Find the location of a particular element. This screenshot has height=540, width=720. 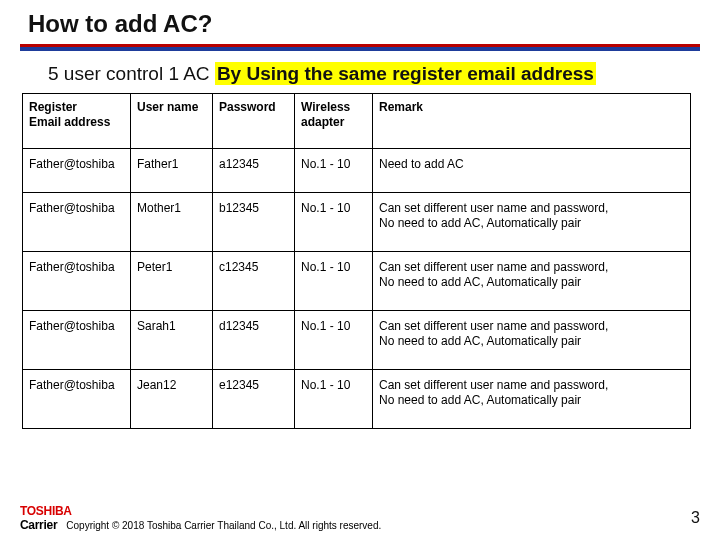

cell-username: Sarah1 is located at coordinates (172, 340).